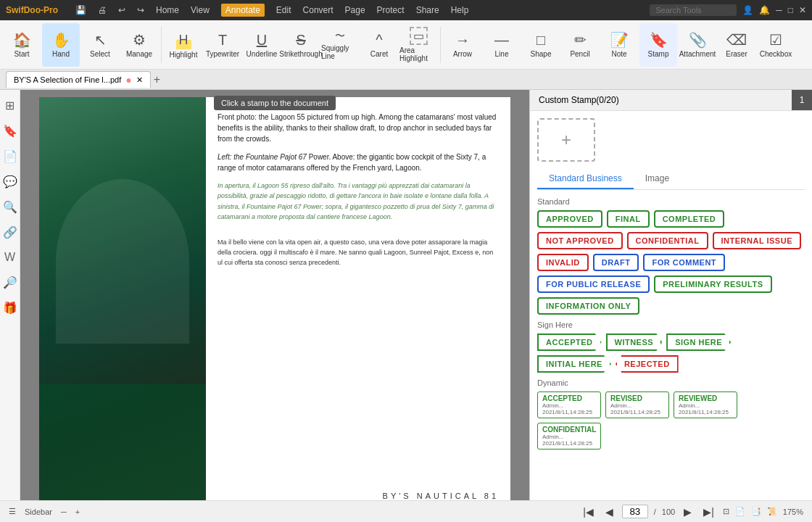  Describe the element at coordinates (10, 181) in the screenshot. I see `sidebar-comment-icon: 💬` at that location.